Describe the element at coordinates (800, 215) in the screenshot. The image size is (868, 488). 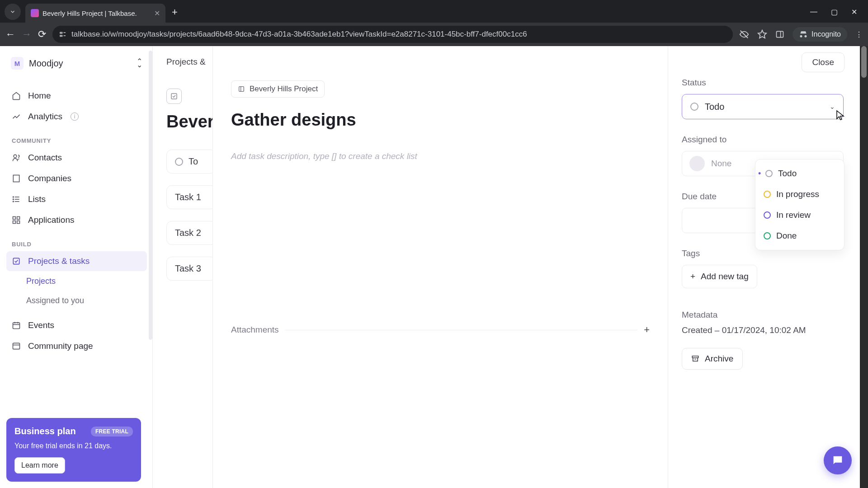
I see `status-option-in-review: In review` at that location.